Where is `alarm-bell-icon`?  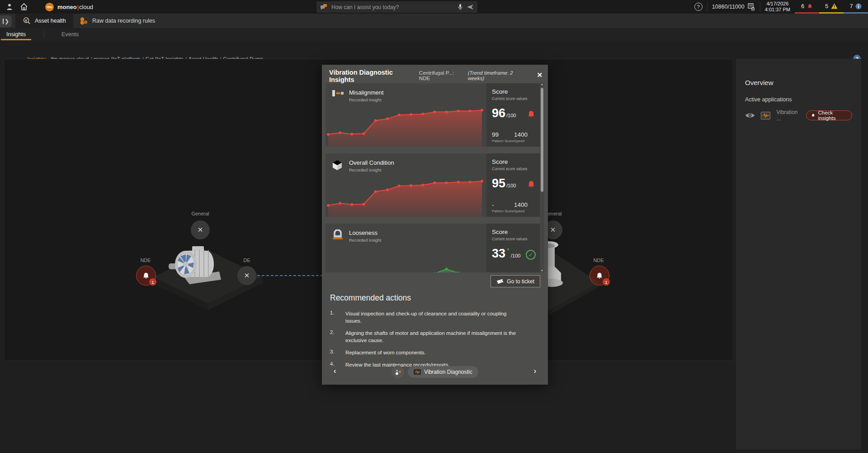 alarm-bell-icon is located at coordinates (531, 114).